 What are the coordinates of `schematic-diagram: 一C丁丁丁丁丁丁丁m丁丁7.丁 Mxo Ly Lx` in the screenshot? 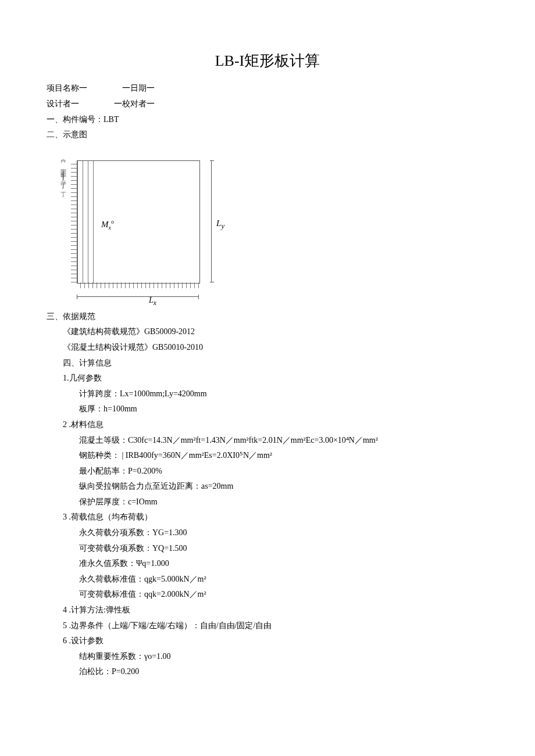 It's located at (137, 230).